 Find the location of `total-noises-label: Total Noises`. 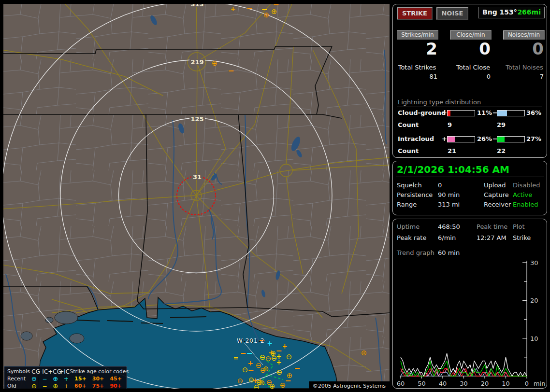

total-noises-label: Total Noises is located at coordinates (524, 68).